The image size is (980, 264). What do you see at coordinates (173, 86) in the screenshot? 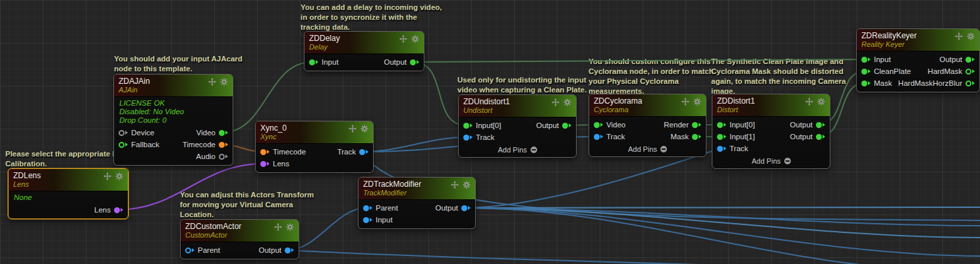
I see `node-header: ZDAJAinAJAin` at bounding box center [173, 86].